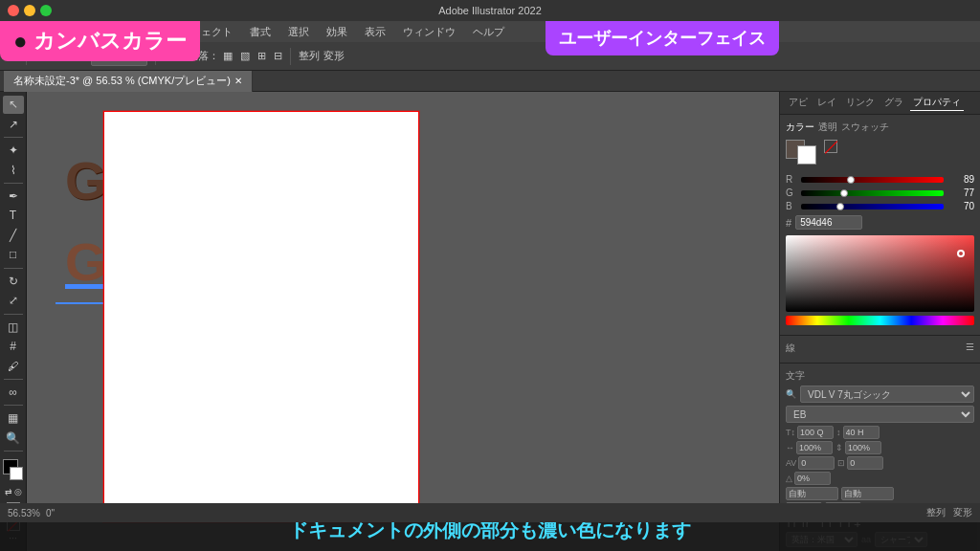 The width and height of the screenshot is (980, 551). Describe the element at coordinates (840, 207) in the screenshot. I see `b-slider-thumb` at that location.